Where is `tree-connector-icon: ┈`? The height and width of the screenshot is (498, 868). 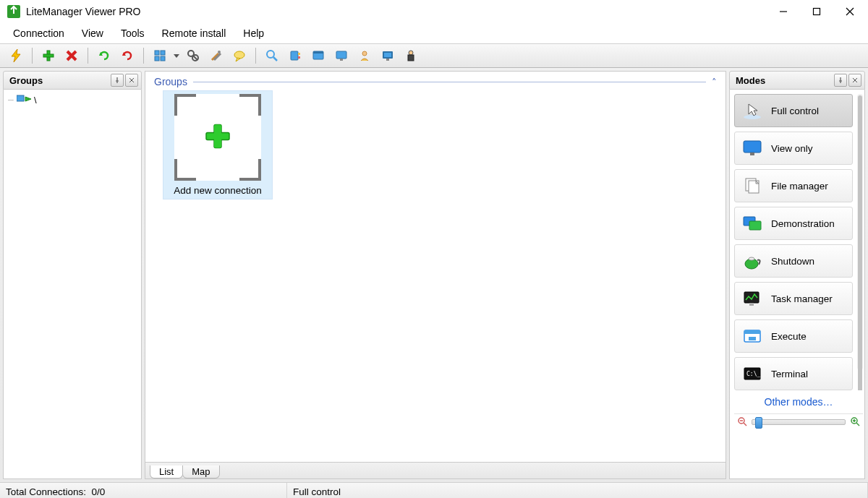
tree-connector-icon: ┈ is located at coordinates (10, 100).